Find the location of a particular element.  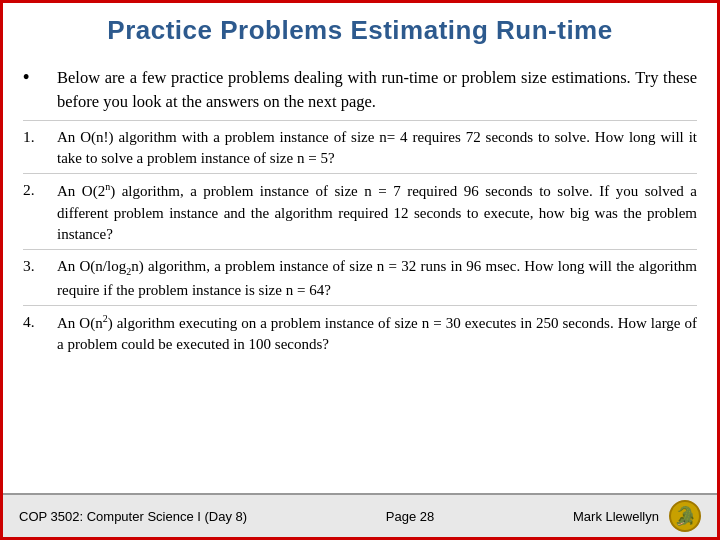

footer-right-text: Mark Llewellyn is located at coordinates (616, 516).